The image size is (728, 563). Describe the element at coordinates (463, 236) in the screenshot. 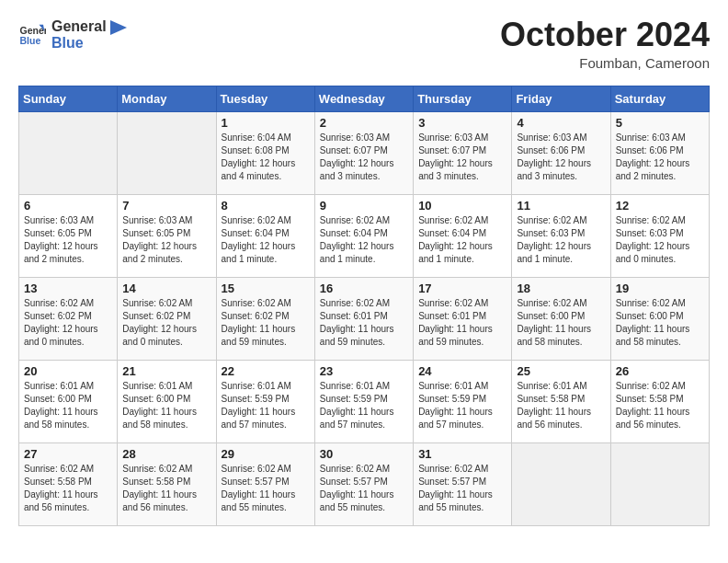

I see `calendar-cell: 10Sunrise: 6:02 AM Sunset: 6:04 PM Dayli…` at that location.